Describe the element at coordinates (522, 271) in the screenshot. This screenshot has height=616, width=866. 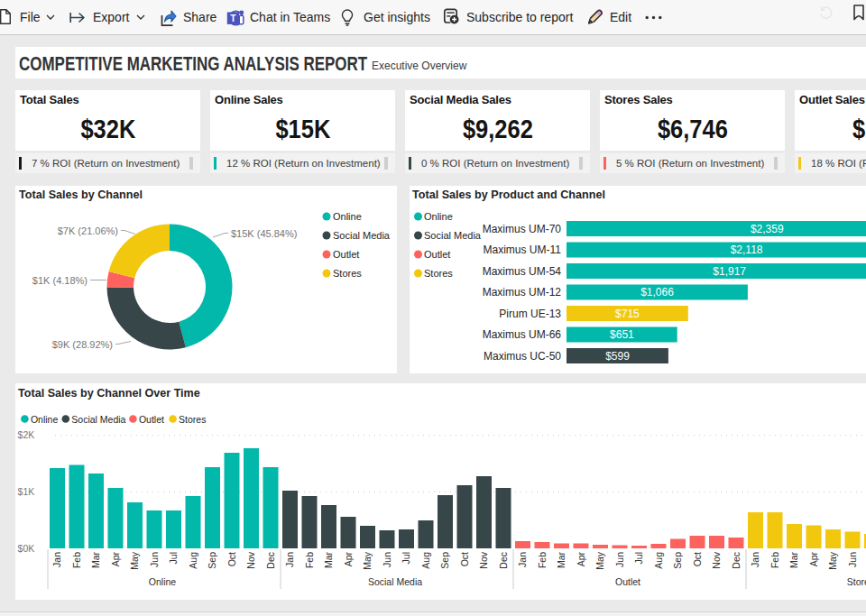
I see `svg-text: Maximus UM-54` at that location.